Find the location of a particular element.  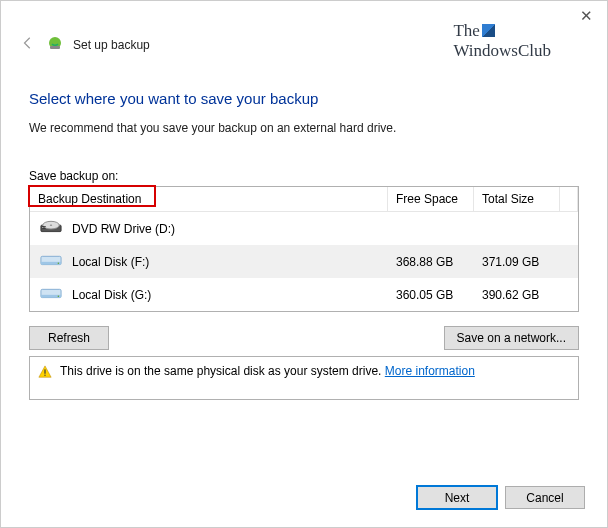

total-size is located at coordinates (517, 229).